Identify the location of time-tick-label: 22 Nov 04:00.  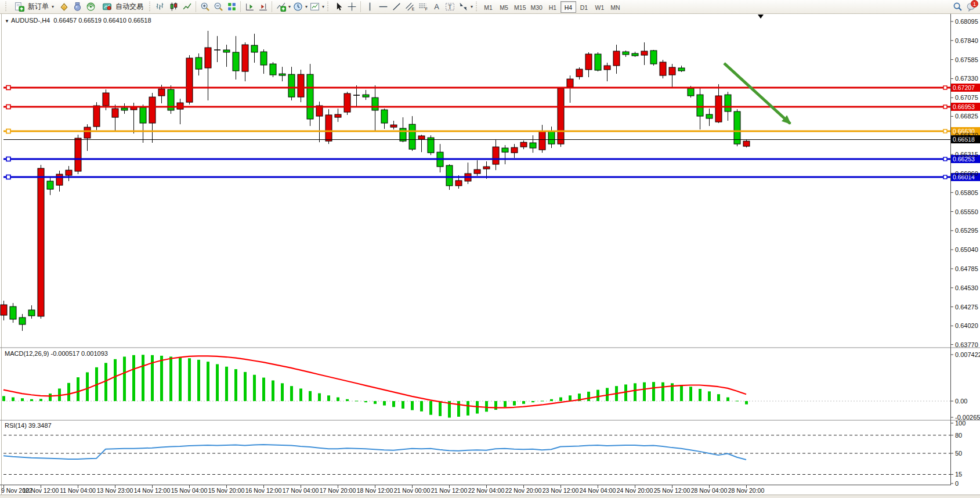
(486, 490).